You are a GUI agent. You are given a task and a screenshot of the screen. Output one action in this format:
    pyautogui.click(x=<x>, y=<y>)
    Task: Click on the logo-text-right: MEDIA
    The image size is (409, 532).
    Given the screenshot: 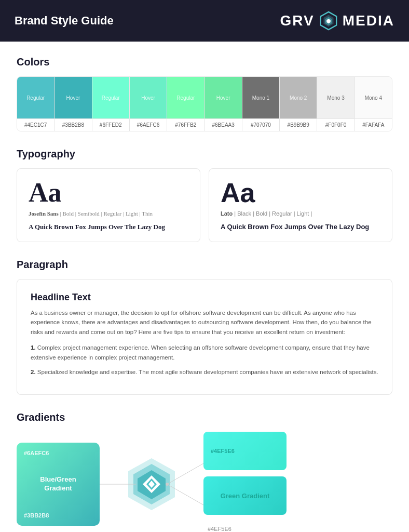 What is the action you would take?
    pyautogui.click(x=369, y=21)
    